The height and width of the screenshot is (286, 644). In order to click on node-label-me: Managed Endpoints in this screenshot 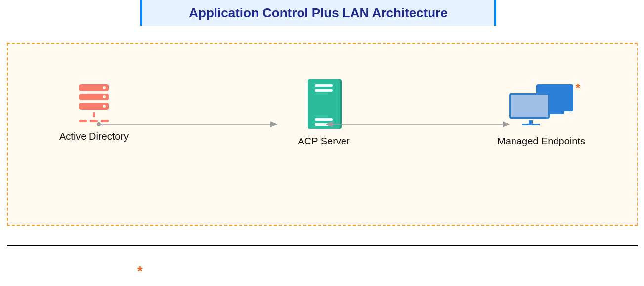, I will do `click(541, 142)`.